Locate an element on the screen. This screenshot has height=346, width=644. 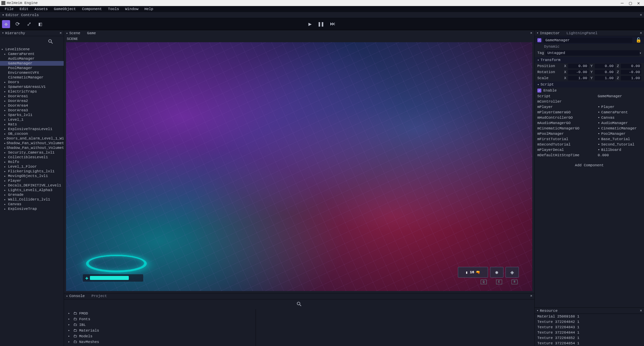
value-z: 0.00 is located at coordinates (631, 66).